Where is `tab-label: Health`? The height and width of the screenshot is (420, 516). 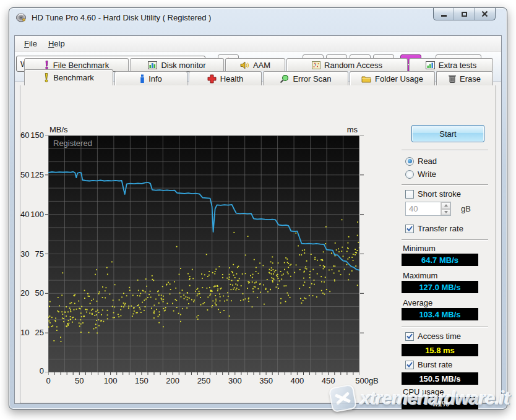 tab-label: Health is located at coordinates (232, 79).